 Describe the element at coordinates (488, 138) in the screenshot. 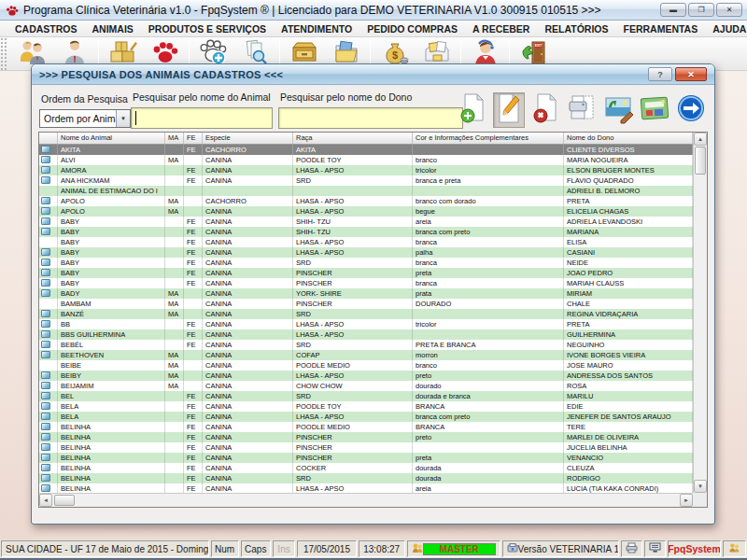

I see `header-cor: Cor e Informações Complementares` at that location.